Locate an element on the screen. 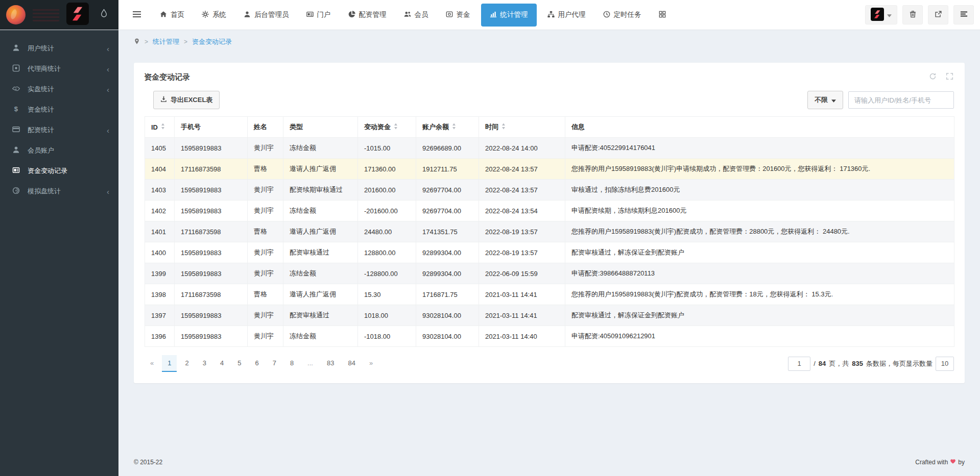 The height and width of the screenshot is (476, 980). col-header-inner: ID is located at coordinates (160, 127).